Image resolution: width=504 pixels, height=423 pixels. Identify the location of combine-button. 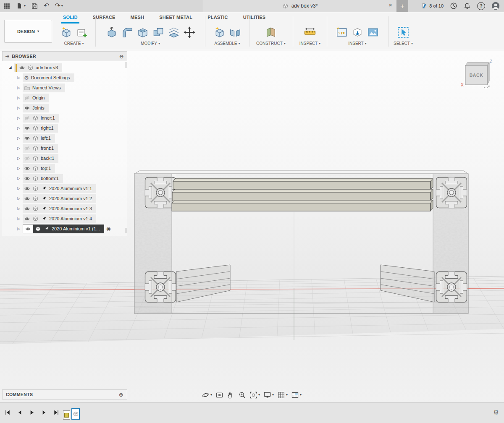
(158, 32).